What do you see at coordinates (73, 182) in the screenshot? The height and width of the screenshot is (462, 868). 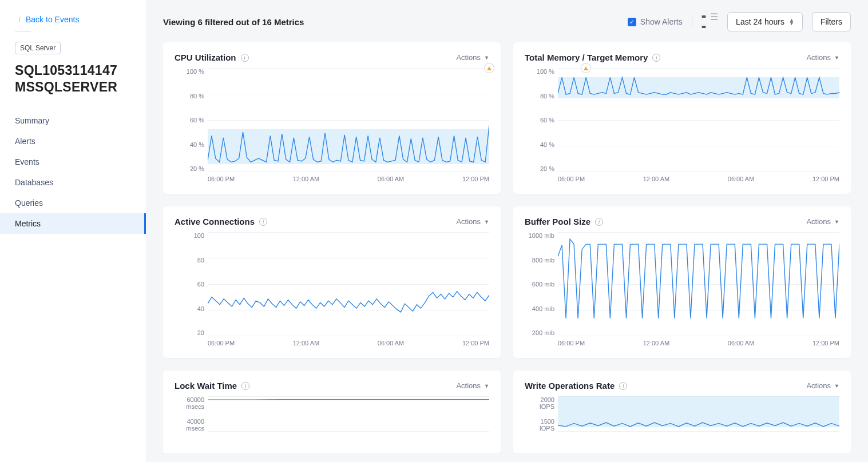 I see `nav-item-databases: Databases` at bounding box center [73, 182].